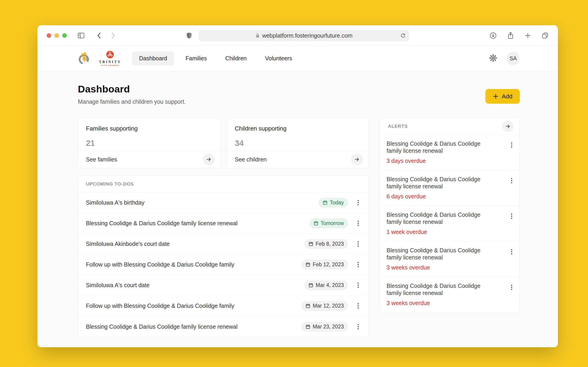 The width and height of the screenshot is (588, 367). What do you see at coordinates (258, 35) in the screenshot?
I see `lock-icon` at bounding box center [258, 35].